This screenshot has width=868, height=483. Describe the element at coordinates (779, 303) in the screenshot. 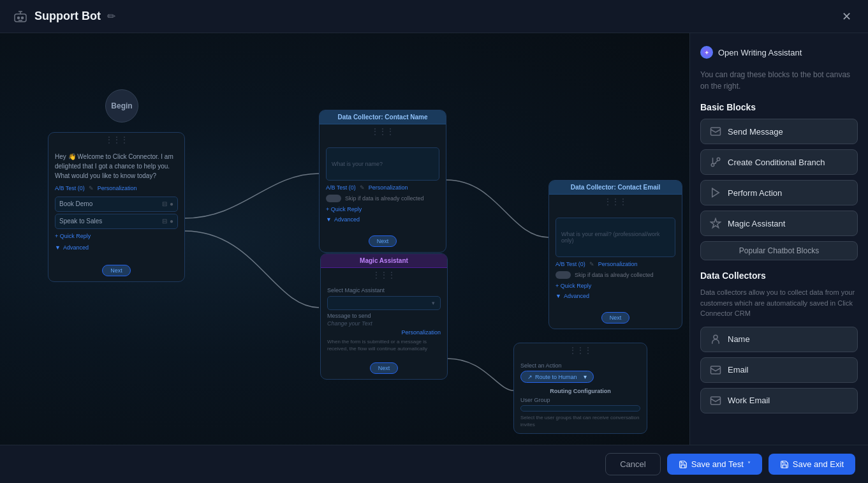

I see `data-collectors-description: Data collectors allow you to collect dat…` at that location.